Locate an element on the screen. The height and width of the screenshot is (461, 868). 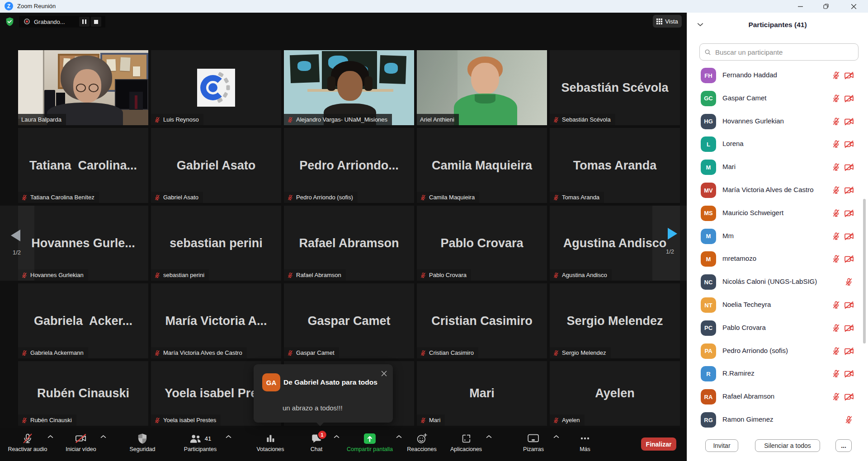
participant-row: RGRamon Gimenez is located at coordinates (778, 420).